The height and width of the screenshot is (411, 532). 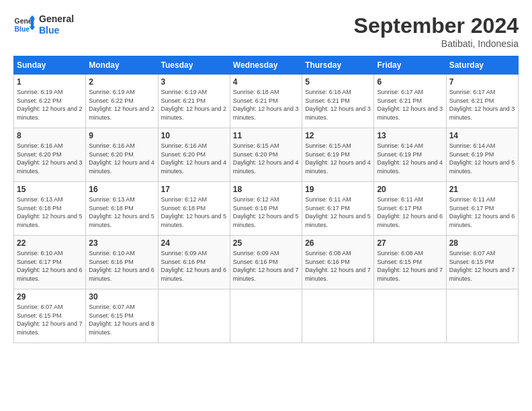 I want to click on day-number: 10, so click(x=194, y=136).